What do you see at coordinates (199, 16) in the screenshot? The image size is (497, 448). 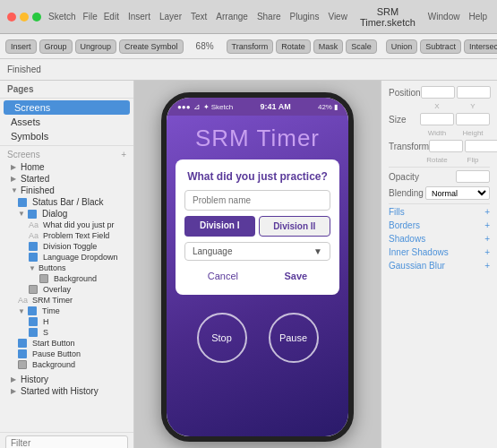 I see `menu-text: Text` at bounding box center [199, 16].